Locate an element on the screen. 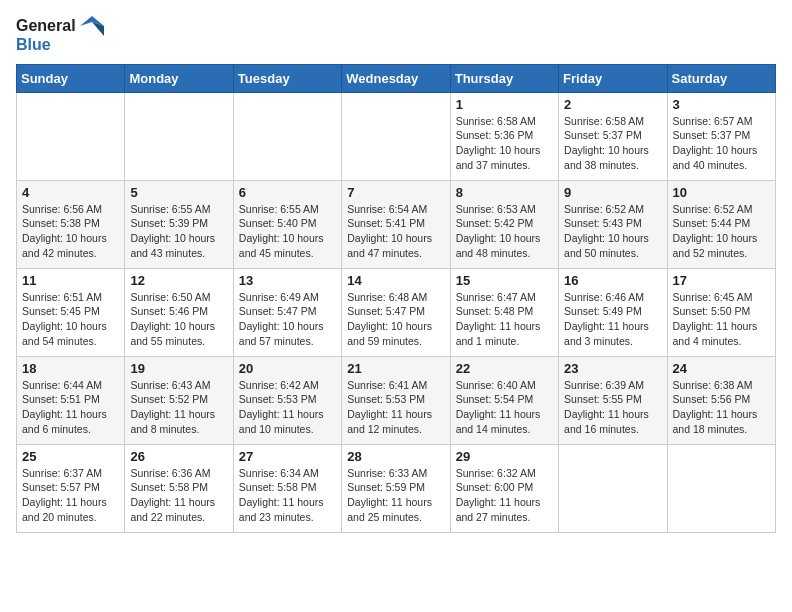 The image size is (792, 612). calendar-week-row: 25Sunrise: 6:37 AM Sunset: 5:57 PM Dayli… is located at coordinates (396, 488).